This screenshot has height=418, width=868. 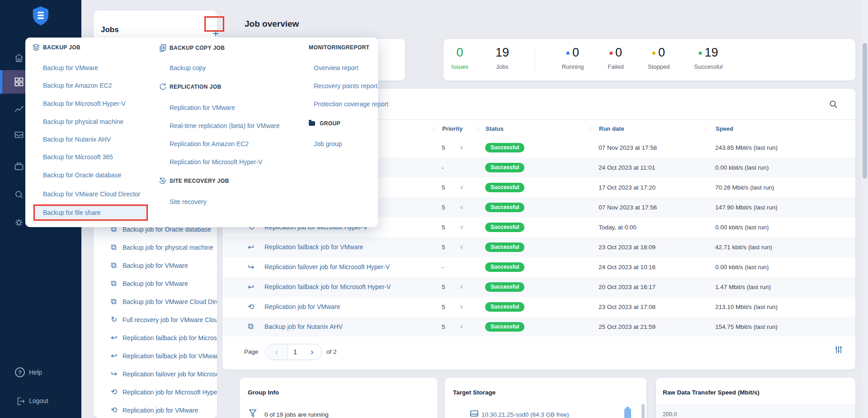 I want to click on job-list-item: ↩Replication failback job for VMware, so click(x=156, y=356).